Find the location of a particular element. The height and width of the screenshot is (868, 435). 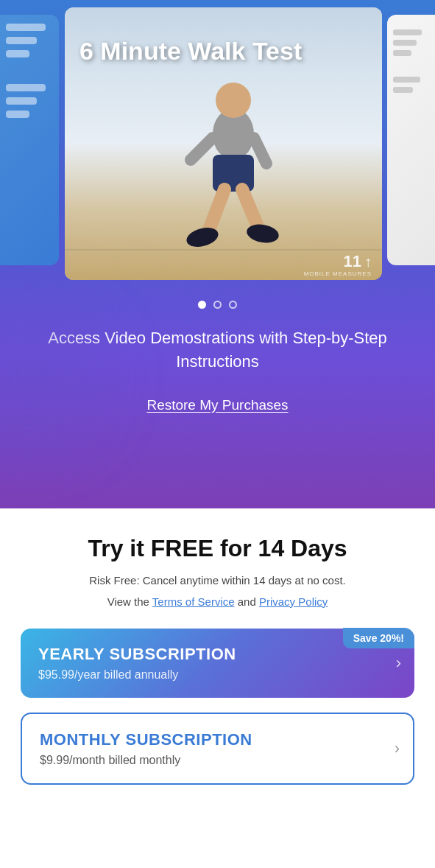

hero-description: Access Video Demostrations with Step-by-… is located at coordinates (218, 350).